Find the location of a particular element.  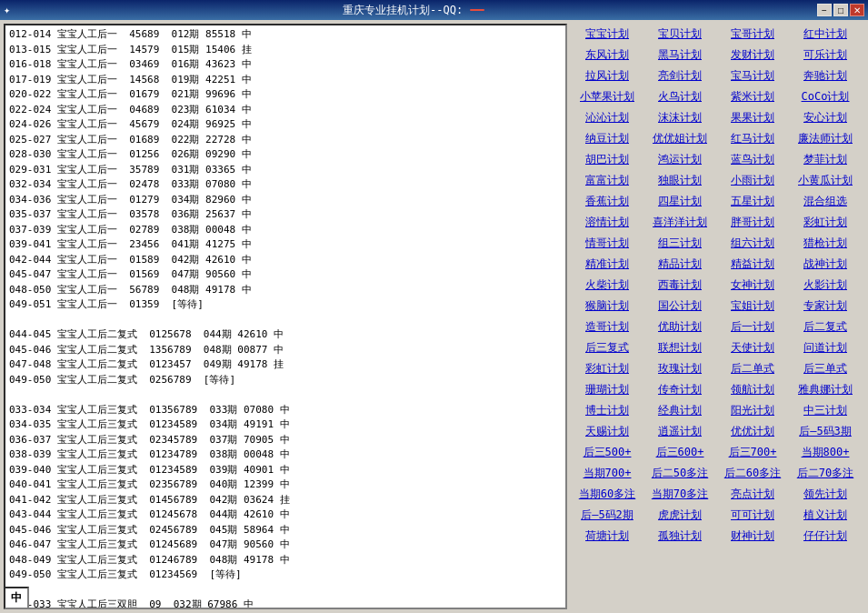

plan-link: 虎虎计划 is located at coordinates (680, 515).